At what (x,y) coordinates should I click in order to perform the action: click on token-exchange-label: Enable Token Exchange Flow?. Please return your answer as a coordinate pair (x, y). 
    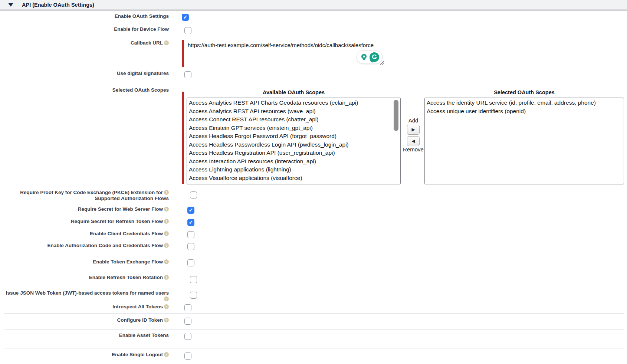
    Looking at the image, I should click on (85, 262).